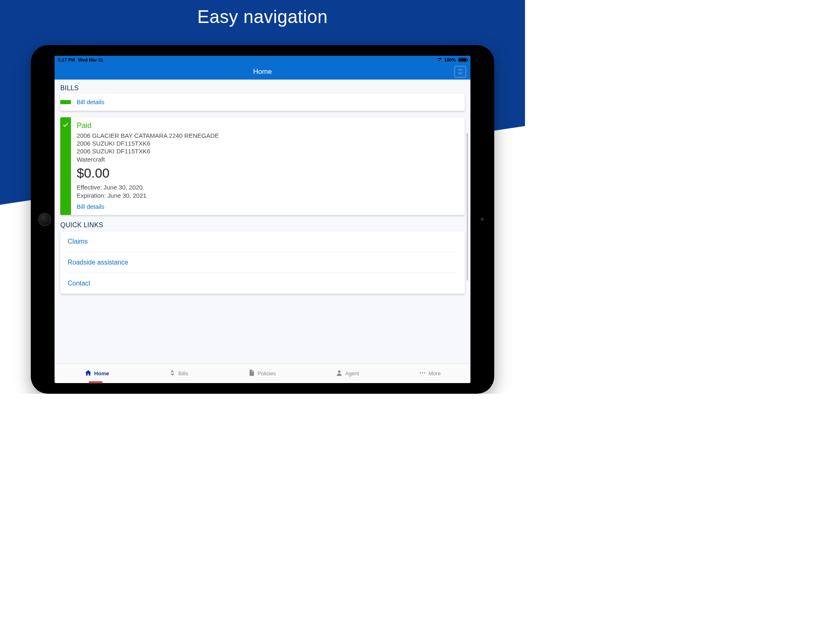 Image resolution: width=840 pixels, height=630 pixels. What do you see at coordinates (268, 196) in the screenshot?
I see `expiration-date: Expiration: June 30, 2021` at bounding box center [268, 196].